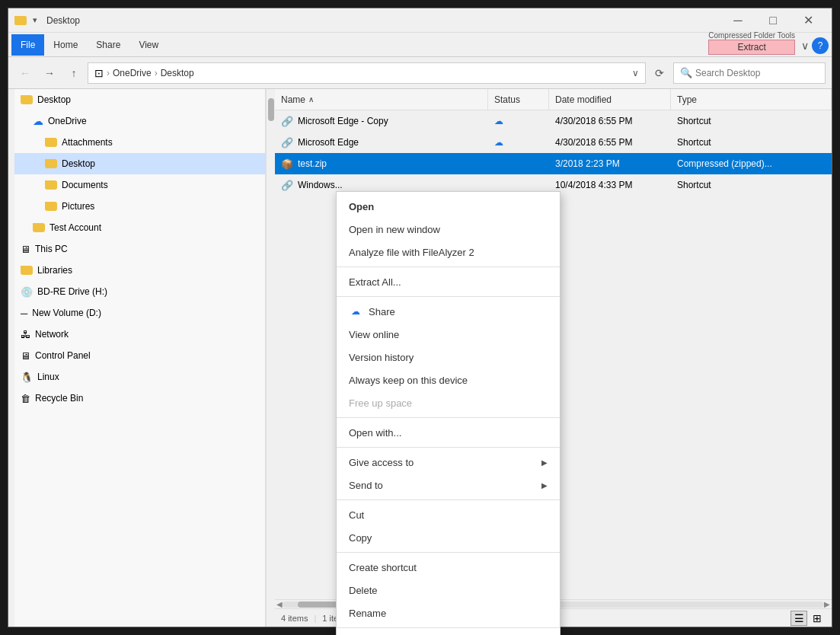 The height and width of the screenshot is (635, 840). Describe the element at coordinates (686, 73) in the screenshot. I see `search-icon: 🔍` at that location.